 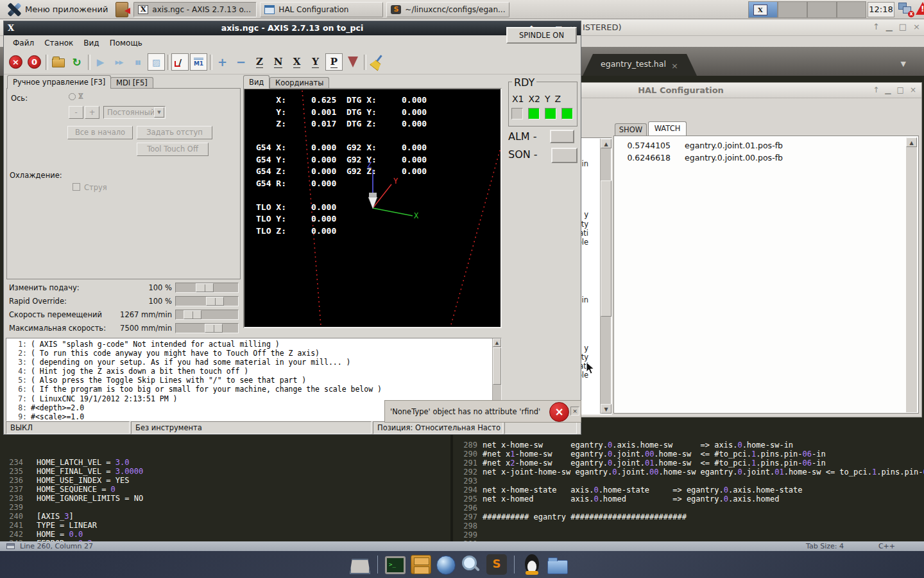 I want to click on tab-manual-control: Ручное управление [F3], so click(x=59, y=82).